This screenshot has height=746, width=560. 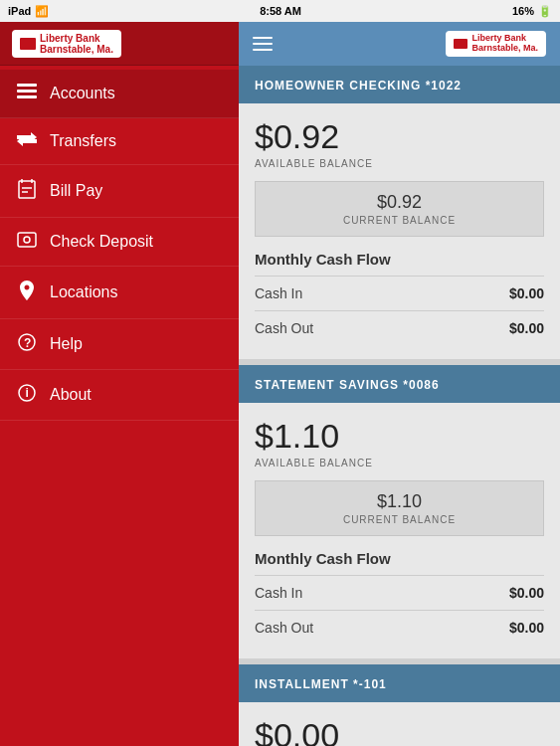 What do you see at coordinates (505, 44) in the screenshot?
I see `topbar-logo-text: Liberty Bank Barnstable, Ma.` at bounding box center [505, 44].